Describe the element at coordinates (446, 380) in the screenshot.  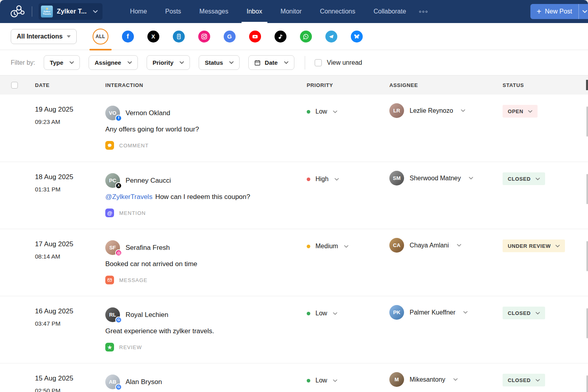
I see `assignee-dropdown: M Mikesantony` at that location.